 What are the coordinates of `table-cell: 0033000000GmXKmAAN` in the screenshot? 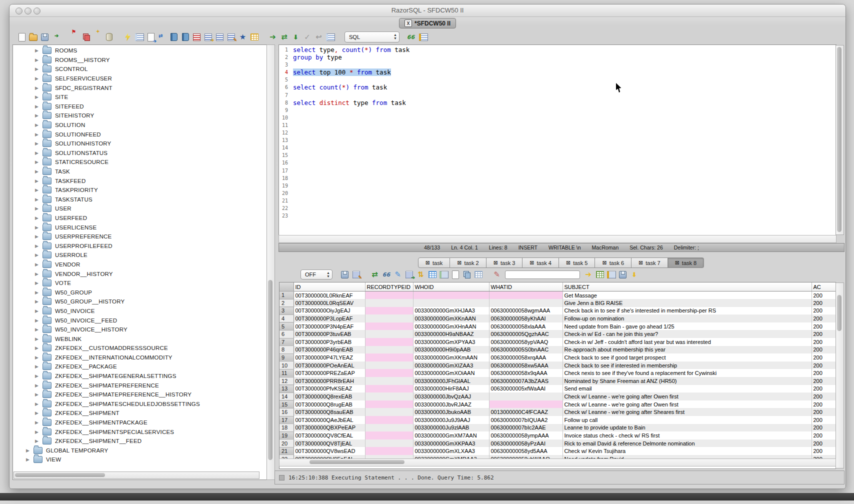 It's located at (451, 358).